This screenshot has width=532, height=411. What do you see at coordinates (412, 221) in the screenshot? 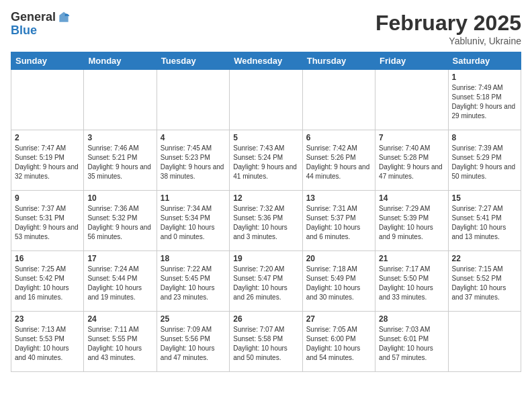
I see `calendar-day-cell: 14Sunrise: 7:29 AM Sunset: 5:39 PM Dayli…` at bounding box center [412, 221].